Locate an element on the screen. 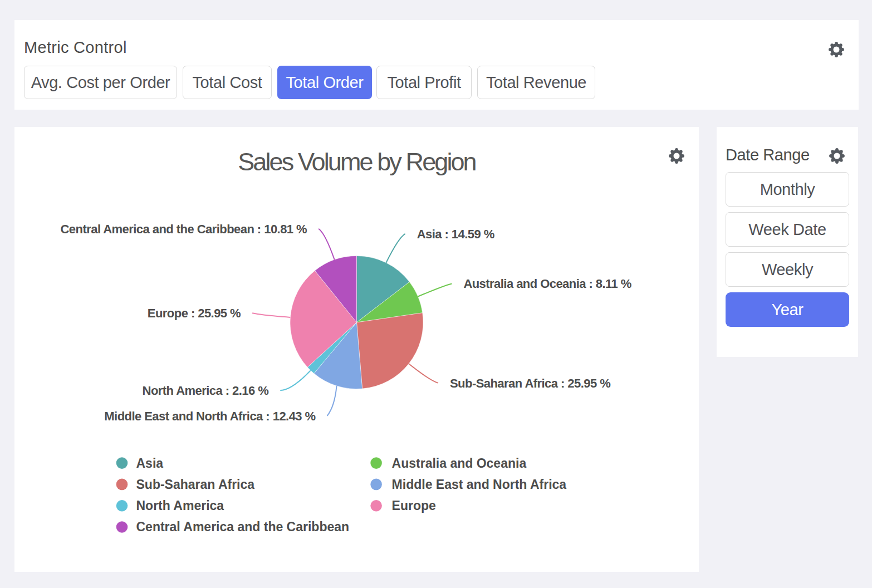  svg-text: Middle East and North Africa is located at coordinates (479, 484).